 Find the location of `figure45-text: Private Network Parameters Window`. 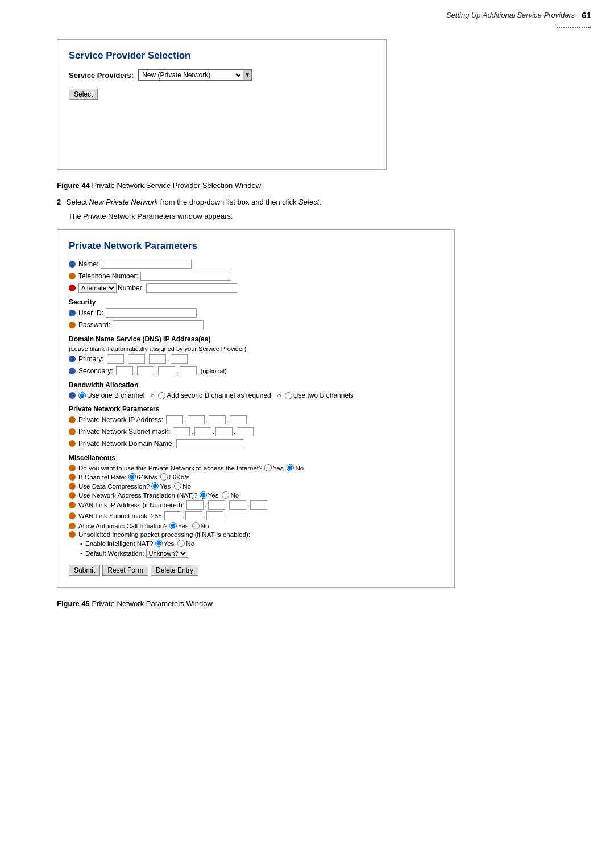

figure45-text: Private Network Parameters Window is located at coordinates (152, 603).